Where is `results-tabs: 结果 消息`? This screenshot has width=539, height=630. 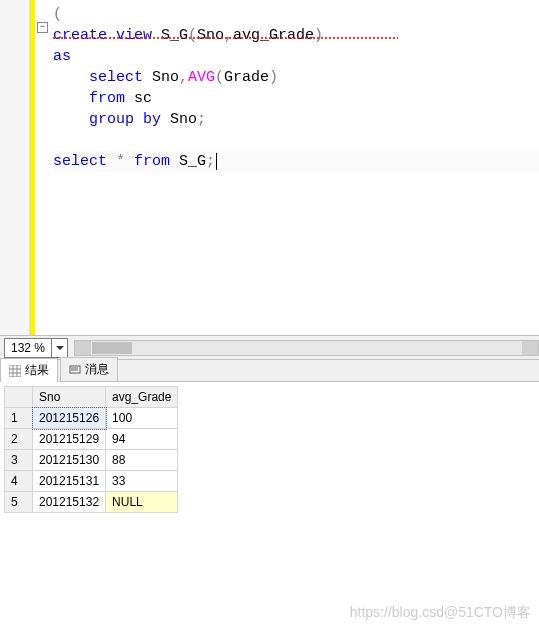 results-tabs: 结果 消息 is located at coordinates (270, 371).